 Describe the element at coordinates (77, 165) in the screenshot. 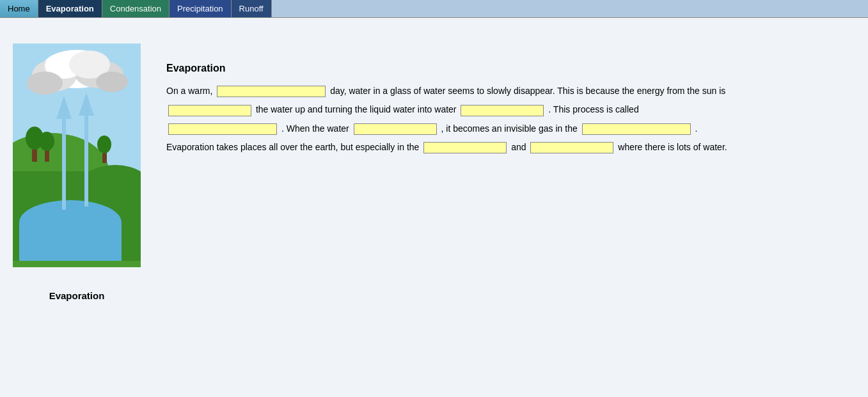

I see `evaporation-image` at that location.